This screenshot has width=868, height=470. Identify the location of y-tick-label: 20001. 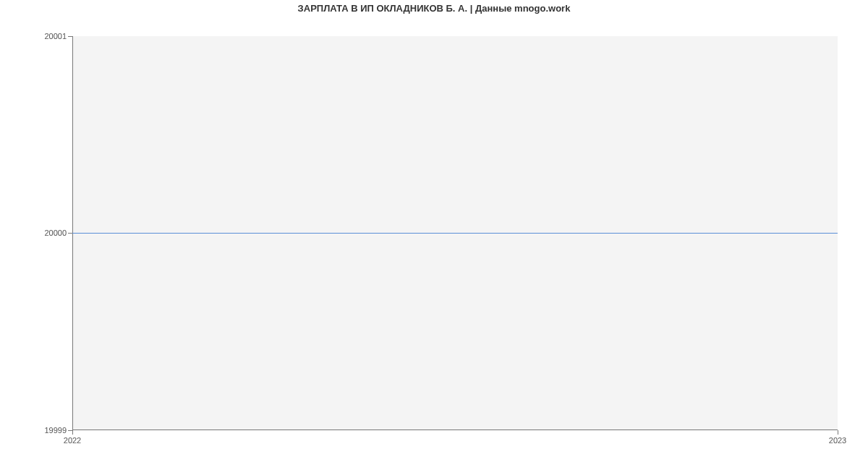
(52, 36).